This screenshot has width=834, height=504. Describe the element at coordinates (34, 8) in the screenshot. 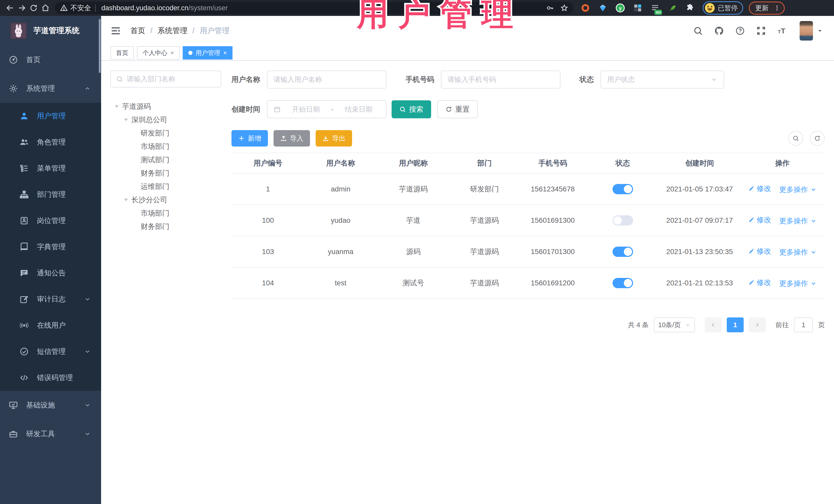

I see `browser-reload-icon` at that location.